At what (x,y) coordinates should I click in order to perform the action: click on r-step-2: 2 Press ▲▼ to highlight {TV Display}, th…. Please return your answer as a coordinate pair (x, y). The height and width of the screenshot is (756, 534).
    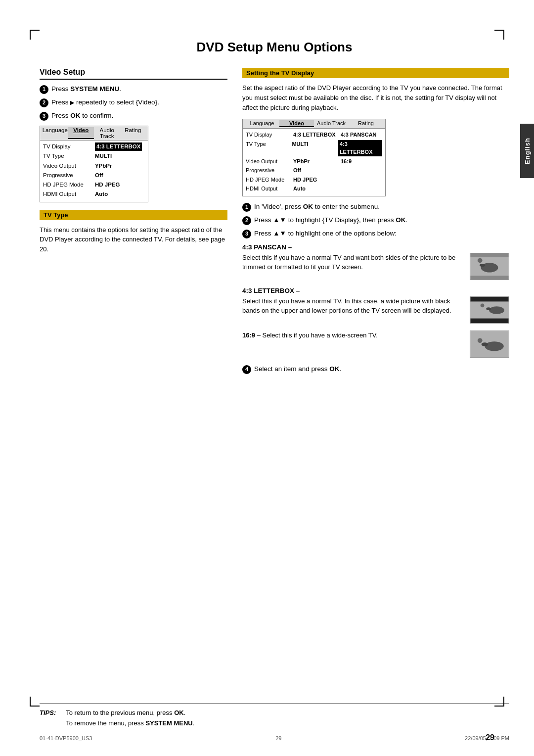
    Looking at the image, I should click on (376, 221).